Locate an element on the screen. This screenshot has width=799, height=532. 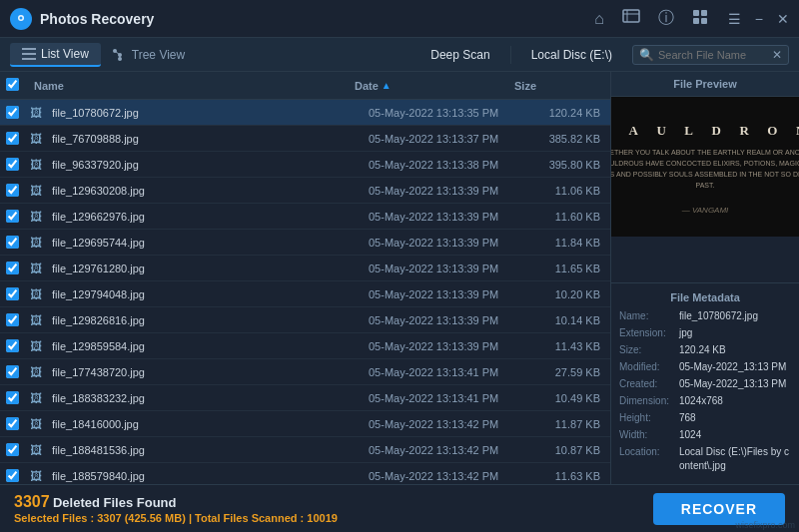
table-row: 🖼 file_188481536.jpg 05-May-2022 13:13:4… is located at coordinates (306, 450).